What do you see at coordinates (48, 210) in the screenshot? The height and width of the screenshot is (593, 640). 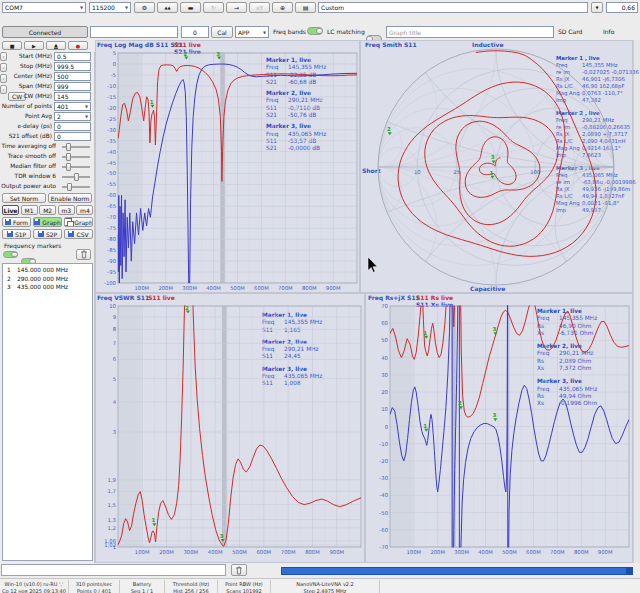 I see `mem-m2-button: M2` at bounding box center [48, 210].